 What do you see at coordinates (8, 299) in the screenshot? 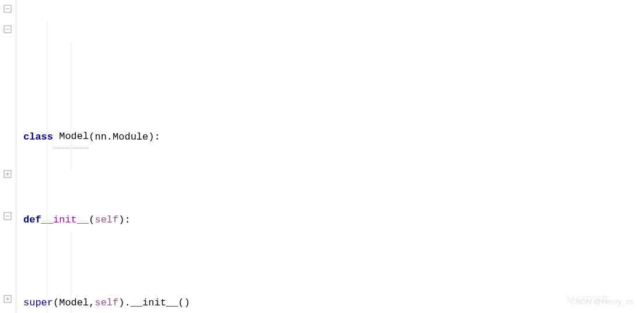
I see `fold-icon-forward-end` at bounding box center [8, 299].